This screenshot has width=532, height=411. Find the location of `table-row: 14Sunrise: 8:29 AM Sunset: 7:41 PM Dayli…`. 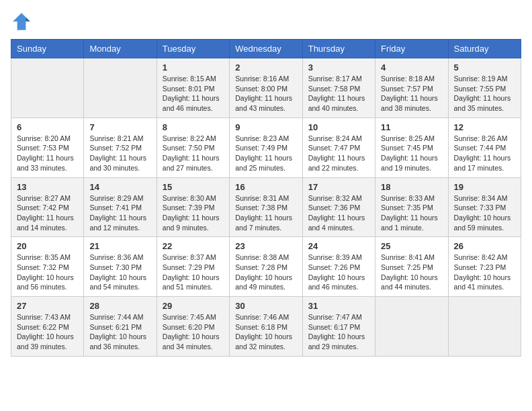

table-row: 14Sunrise: 8:29 AM Sunset: 7:41 PM Dayli… is located at coordinates (120, 207).